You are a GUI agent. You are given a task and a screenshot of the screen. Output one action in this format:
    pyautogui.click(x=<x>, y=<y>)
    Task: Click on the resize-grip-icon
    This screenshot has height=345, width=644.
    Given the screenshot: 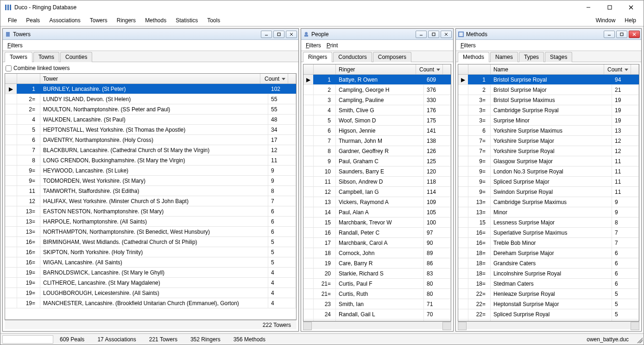 What is the action you would take?
    pyautogui.click(x=639, y=339)
    